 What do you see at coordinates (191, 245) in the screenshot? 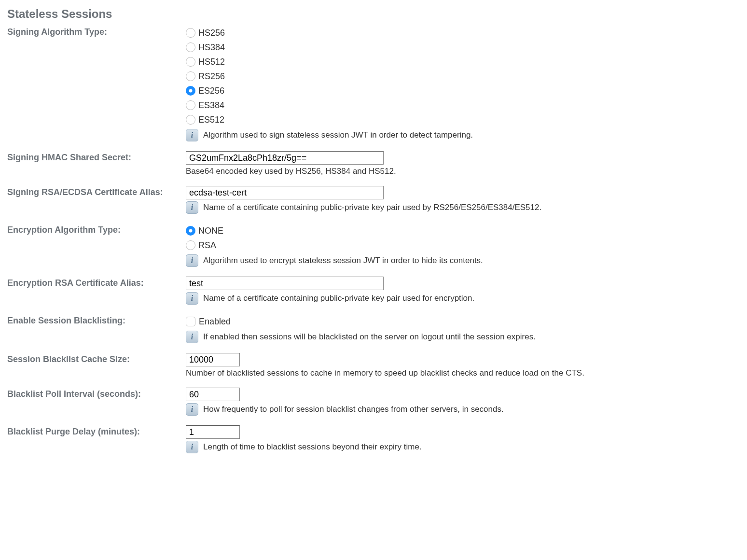
I see `enc-algo-radio-rsa` at bounding box center [191, 245].